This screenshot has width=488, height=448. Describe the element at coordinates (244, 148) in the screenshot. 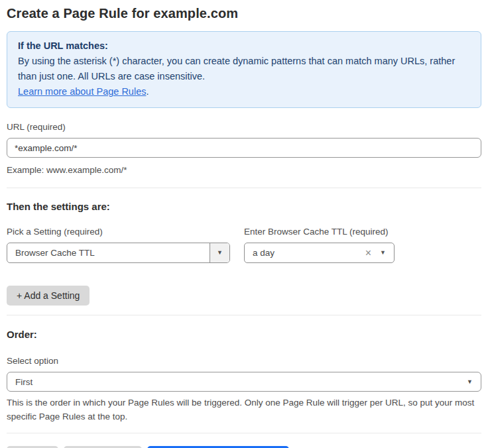

I see `url-input` at that location.